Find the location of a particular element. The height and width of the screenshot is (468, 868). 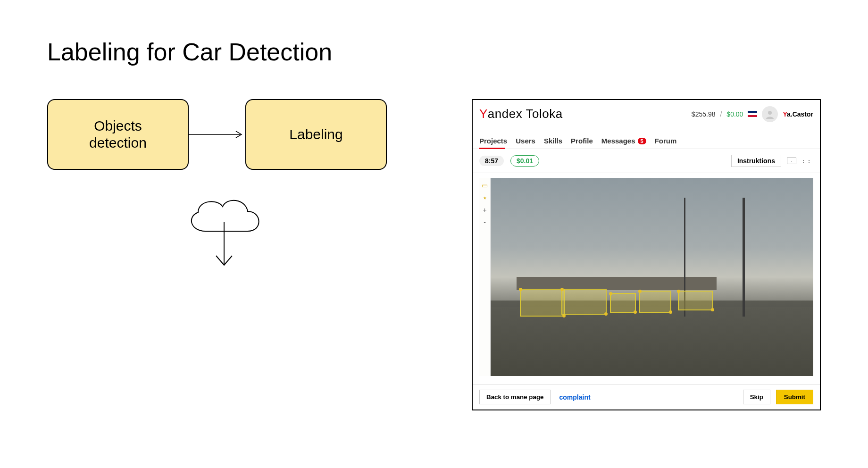

flow-box-objects-detection: Objects detection is located at coordinates (118, 134).